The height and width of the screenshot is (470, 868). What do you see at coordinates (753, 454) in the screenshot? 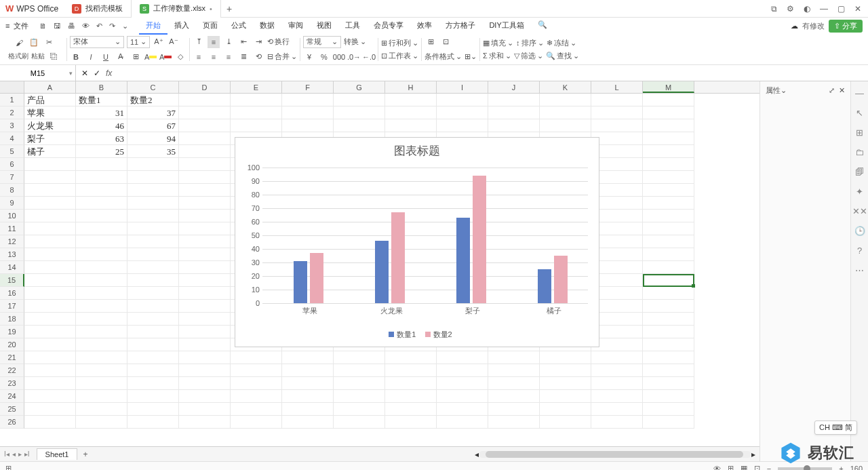
I see `scroll-right-icon: ▸` at bounding box center [753, 454].